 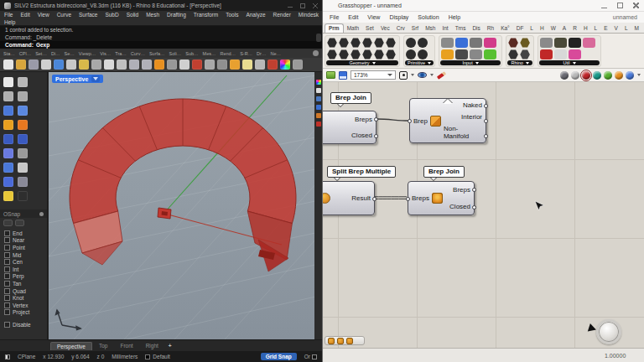 What do you see at coordinates (560, 54) in the screenshot?
I see `arrow-light-icon` at bounding box center [560, 54].